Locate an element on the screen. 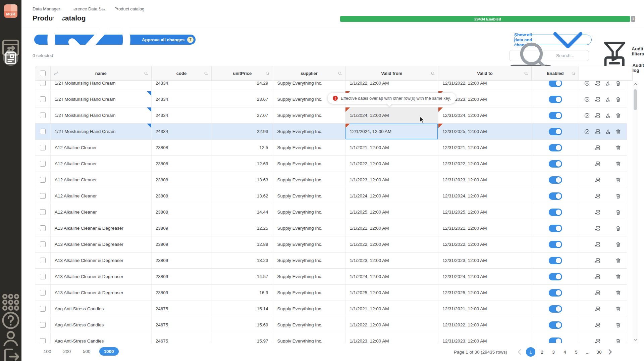 This screenshot has height=361, width=644. cell-unitprice: 22.93 is located at coordinates (243, 132).